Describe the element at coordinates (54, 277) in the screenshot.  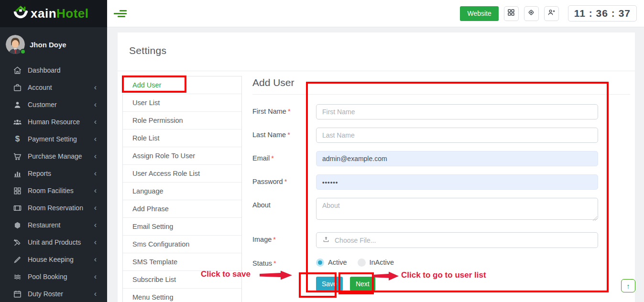
I see `sidebar-item-pool-booking: Pool Booking ‹` at that location.